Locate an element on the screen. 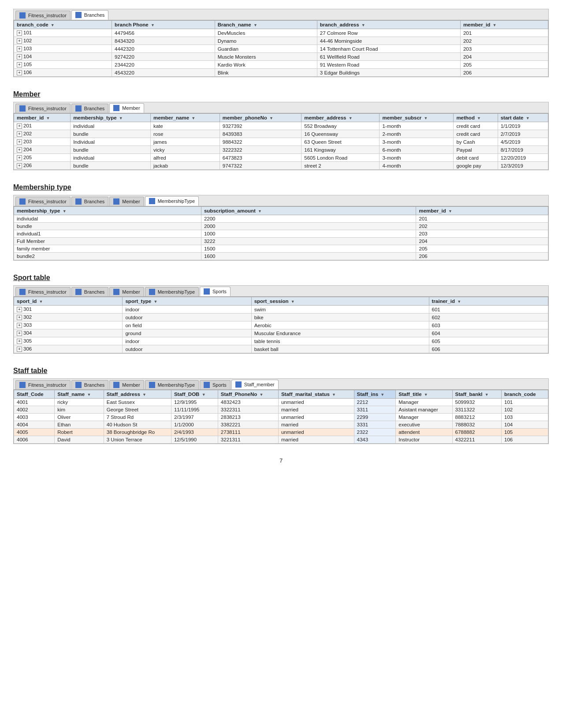  col-member-name: member_name ▼ is located at coordinates (185, 118).